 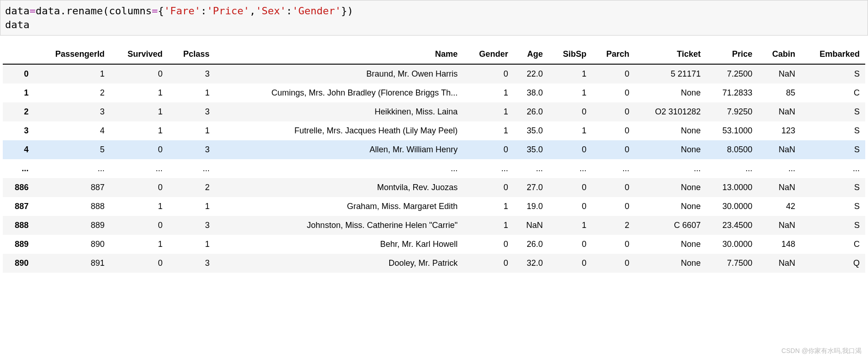 I want to click on cell: 42, so click(x=779, y=207).